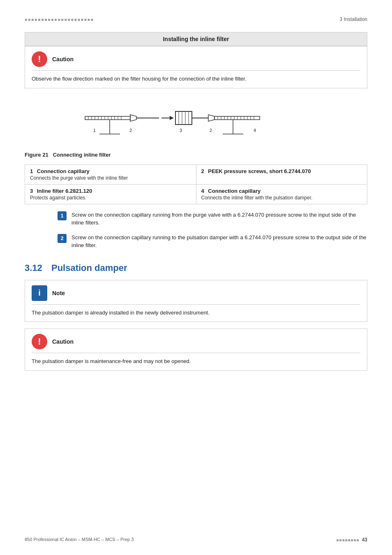 The width and height of the screenshot is (392, 555). Describe the element at coordinates (212, 242) in the screenshot. I see `step-2: 2 Screw on the connection capillary runn…` at that location.